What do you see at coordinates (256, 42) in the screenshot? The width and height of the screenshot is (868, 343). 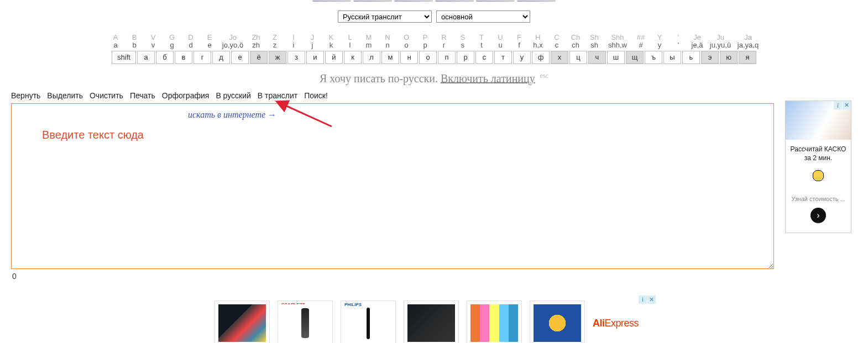 I see `key-header: Zhzh` at bounding box center [256, 42].